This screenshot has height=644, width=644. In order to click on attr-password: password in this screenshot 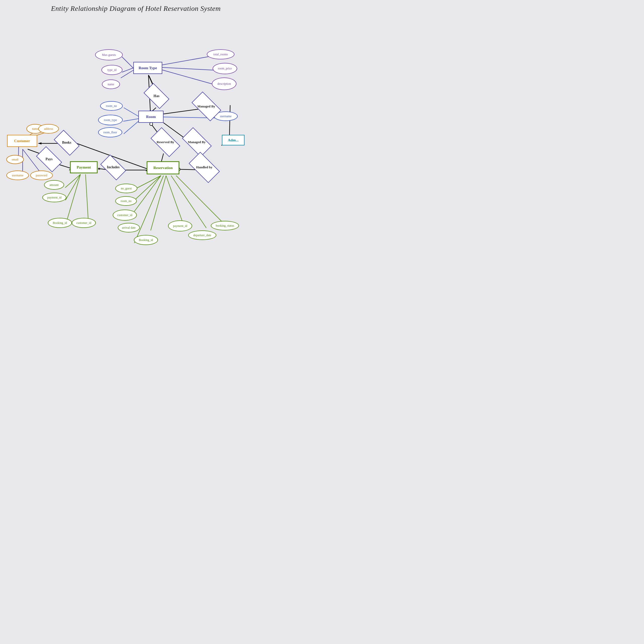, I will do `click(41, 175)`.